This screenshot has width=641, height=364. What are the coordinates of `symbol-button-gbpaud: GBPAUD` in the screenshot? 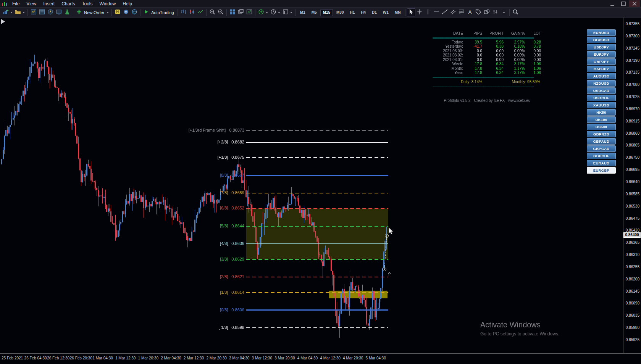 It's located at (601, 141).